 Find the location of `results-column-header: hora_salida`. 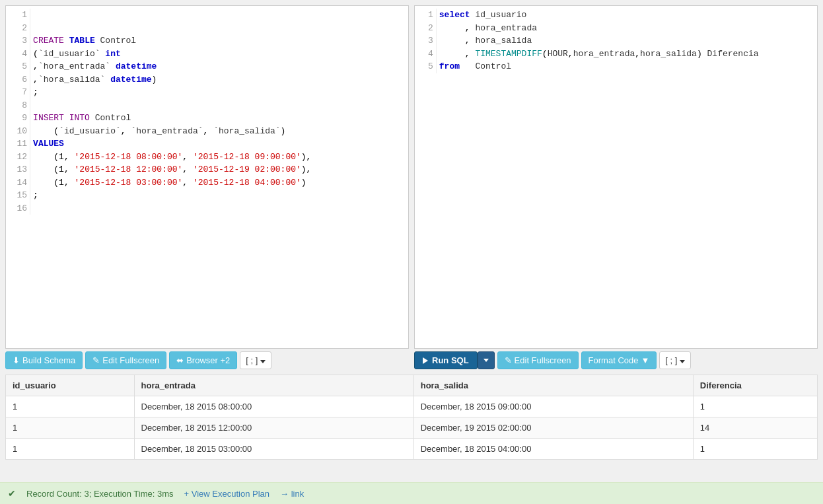

results-column-header: hora_salida is located at coordinates (554, 386).